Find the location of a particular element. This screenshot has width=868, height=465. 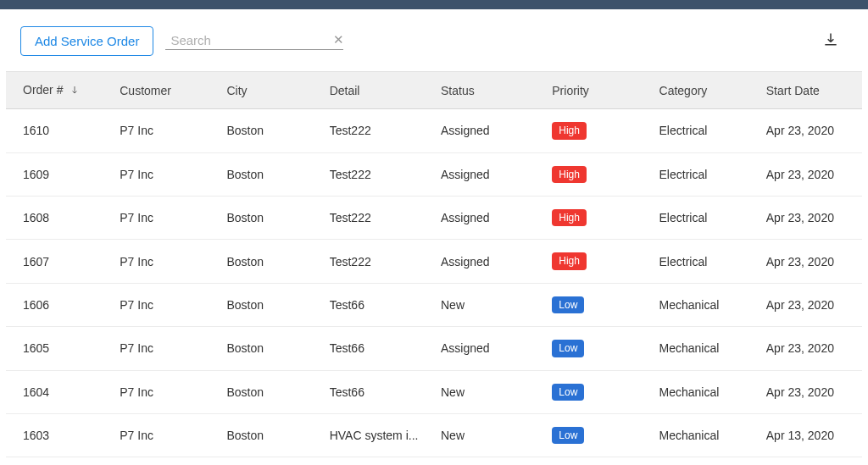

toolbar: Add Service Order ✕ is located at coordinates (434, 41).